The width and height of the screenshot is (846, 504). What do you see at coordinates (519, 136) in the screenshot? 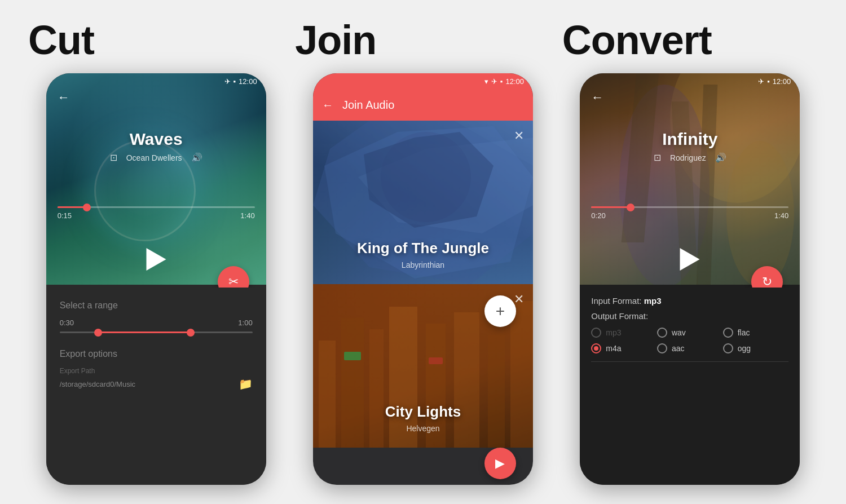
I see `track-close-1: ✕` at bounding box center [519, 136].